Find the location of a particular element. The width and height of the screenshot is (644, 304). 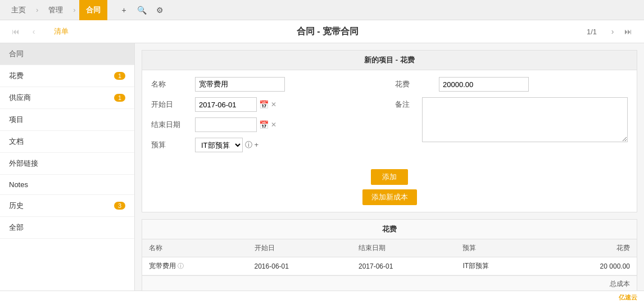

last-record-button: ⏭ is located at coordinates (628, 31).